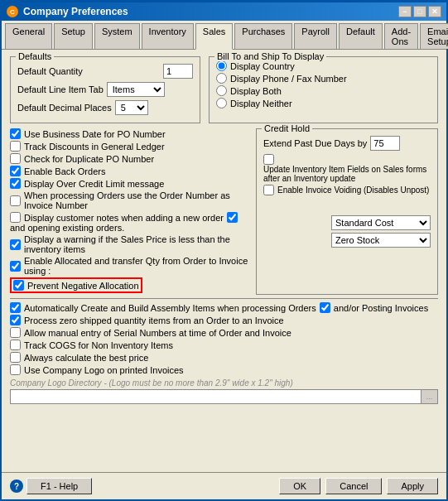 The width and height of the screenshot is (448, 501). I want to click on restore-button: □, so click(420, 12).